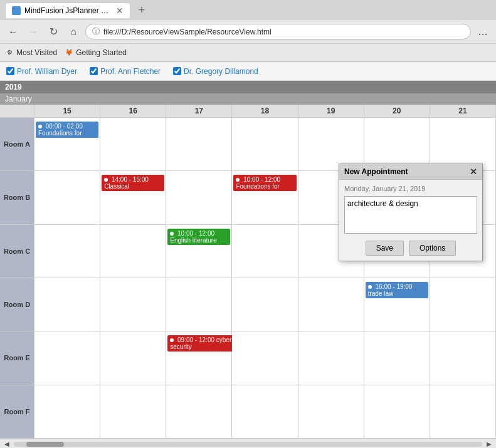 The height and width of the screenshot is (448, 496). Describe the element at coordinates (10, 71) in the screenshot. I see `filter-checkbox-william-dyer` at that location.